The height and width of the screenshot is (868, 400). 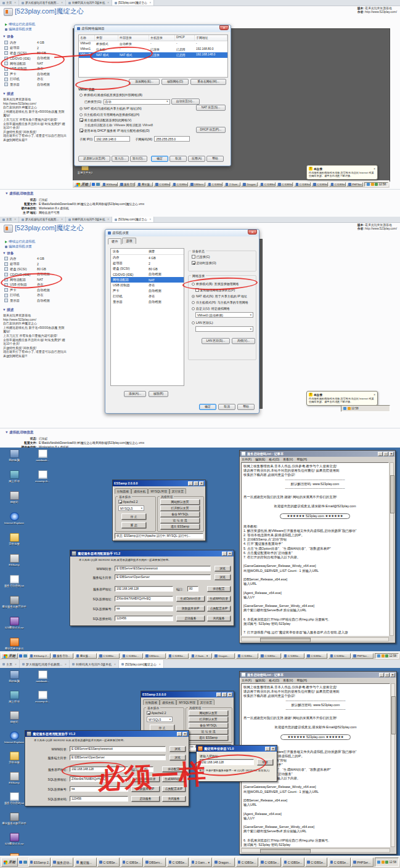 What do you see at coordinates (211, 130) in the screenshot?
I see `dhcp-settings-button: DHCP 设置(P)...` at bounding box center [211, 130].